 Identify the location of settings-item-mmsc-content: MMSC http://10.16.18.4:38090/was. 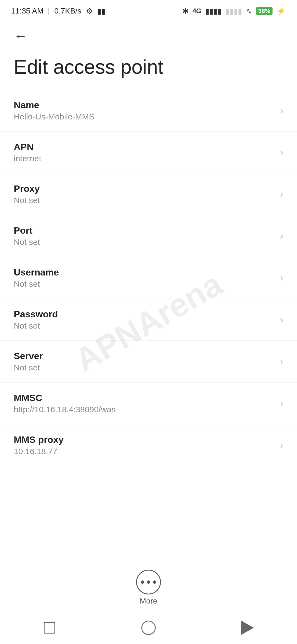
(144, 403).